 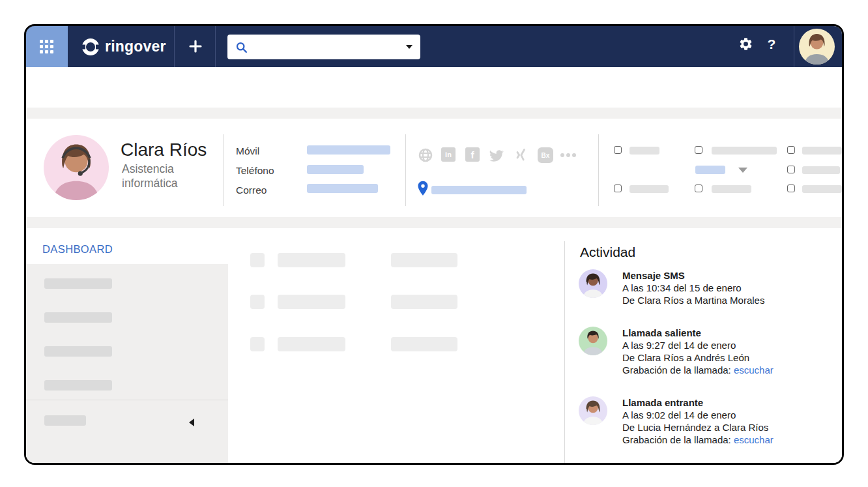 What do you see at coordinates (545, 155) in the screenshot?
I see `bx-icon: Bx` at bounding box center [545, 155].